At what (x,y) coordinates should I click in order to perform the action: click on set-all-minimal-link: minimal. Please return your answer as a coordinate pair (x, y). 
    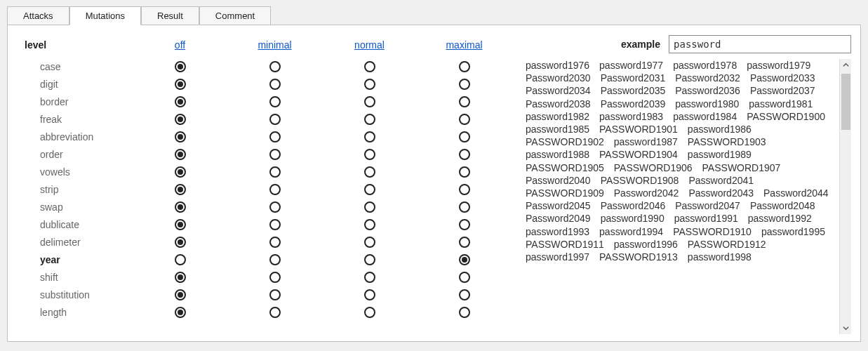
    Looking at the image, I should click on (274, 45).